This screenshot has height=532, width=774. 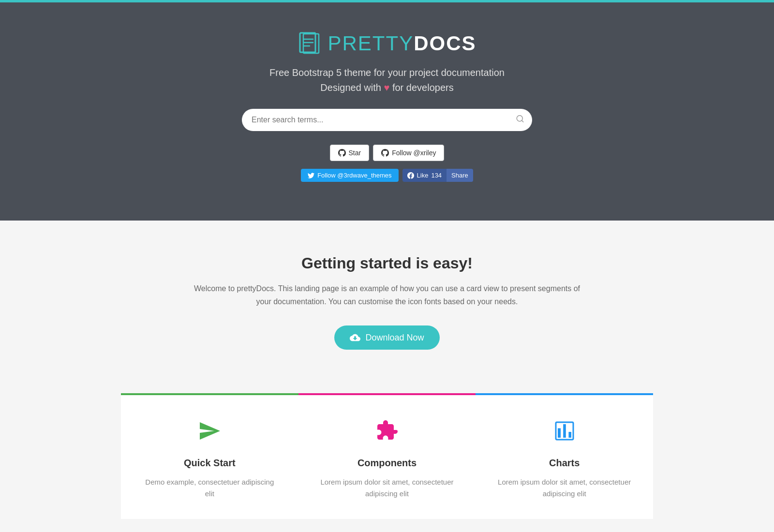 I want to click on fb-share-label: Share, so click(x=460, y=175).